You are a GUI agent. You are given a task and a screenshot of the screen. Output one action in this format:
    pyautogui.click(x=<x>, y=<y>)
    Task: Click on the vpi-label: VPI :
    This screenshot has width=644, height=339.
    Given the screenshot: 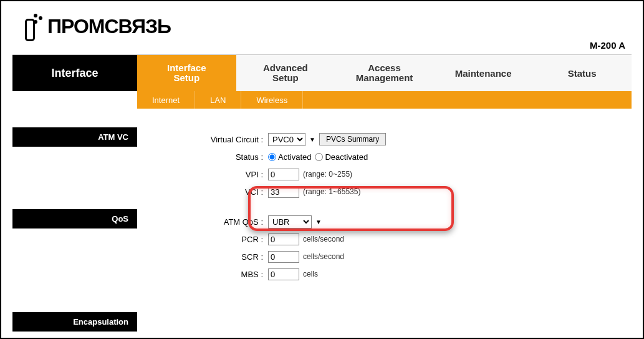 What is the action you would take?
    pyautogui.click(x=215, y=175)
    